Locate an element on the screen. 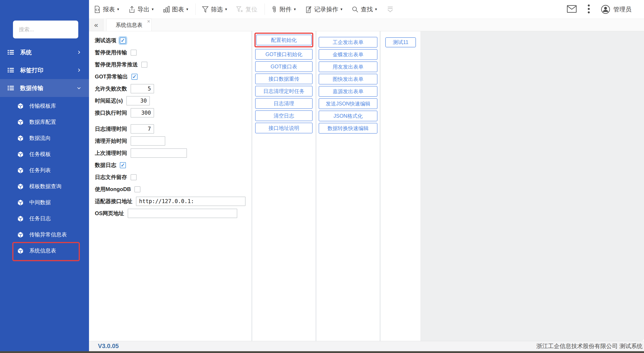  sidebar-item-data-transfer: 数据传输 is located at coordinates (44, 88).